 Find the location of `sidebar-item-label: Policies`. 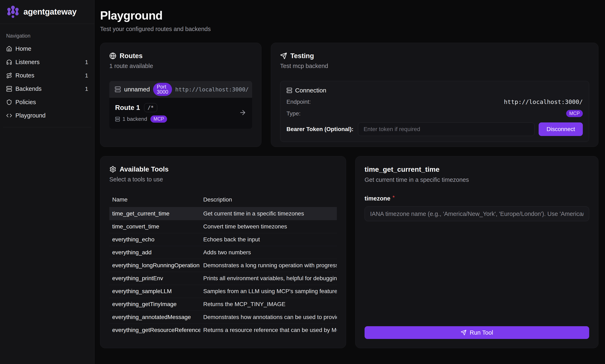

sidebar-item-label: Policies is located at coordinates (50, 102).